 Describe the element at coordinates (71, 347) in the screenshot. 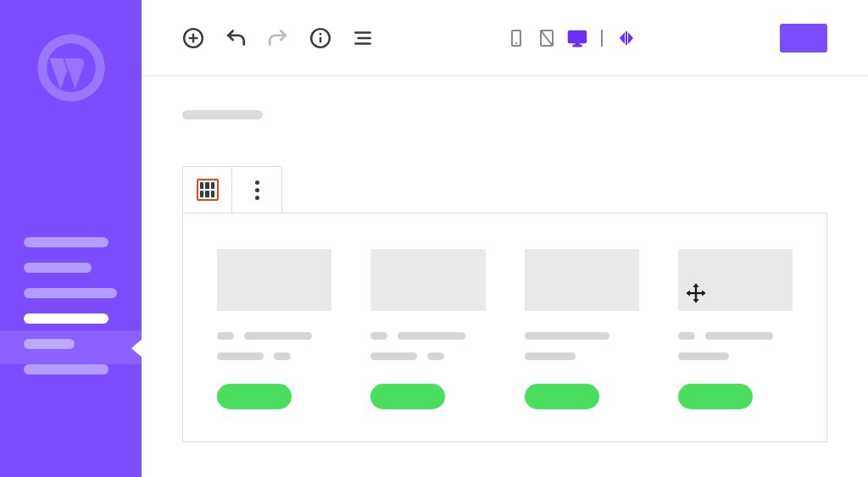

I see `sidebar-active-highlight` at that location.